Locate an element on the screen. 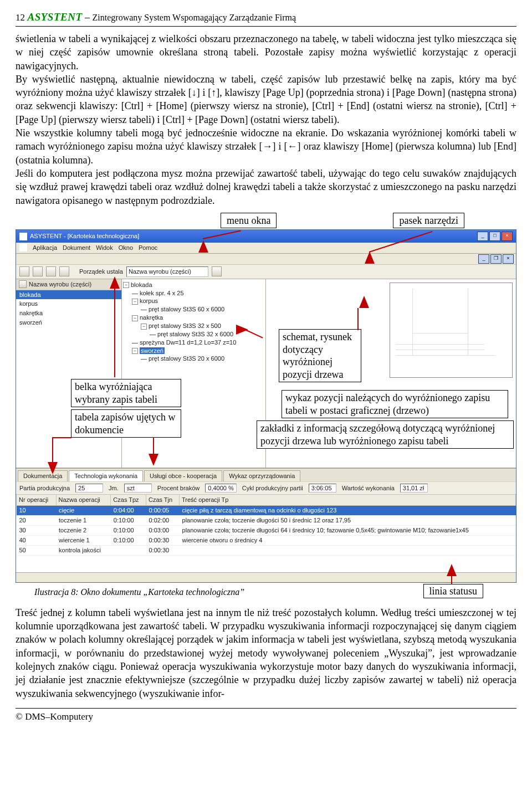 This screenshot has height=785, width=532. left-header-label: Nazwa wyrobu (części) is located at coordinates (60, 285).